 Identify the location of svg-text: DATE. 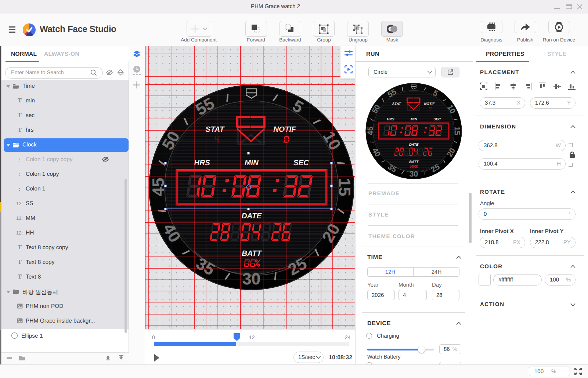
(414, 145).